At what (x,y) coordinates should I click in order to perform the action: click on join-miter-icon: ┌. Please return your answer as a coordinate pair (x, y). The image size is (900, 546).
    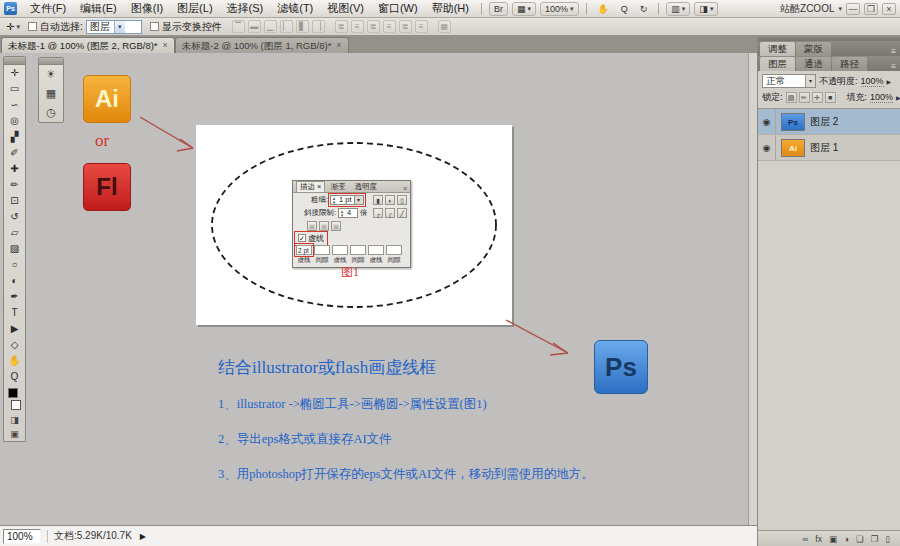
    Looking at the image, I should click on (378, 213).